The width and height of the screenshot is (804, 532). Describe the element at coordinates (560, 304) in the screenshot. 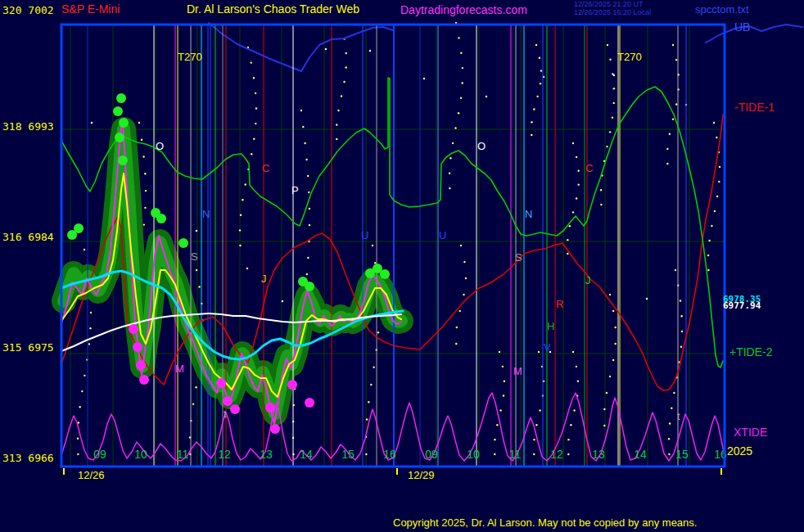

I see `forecast-letter: R` at that location.